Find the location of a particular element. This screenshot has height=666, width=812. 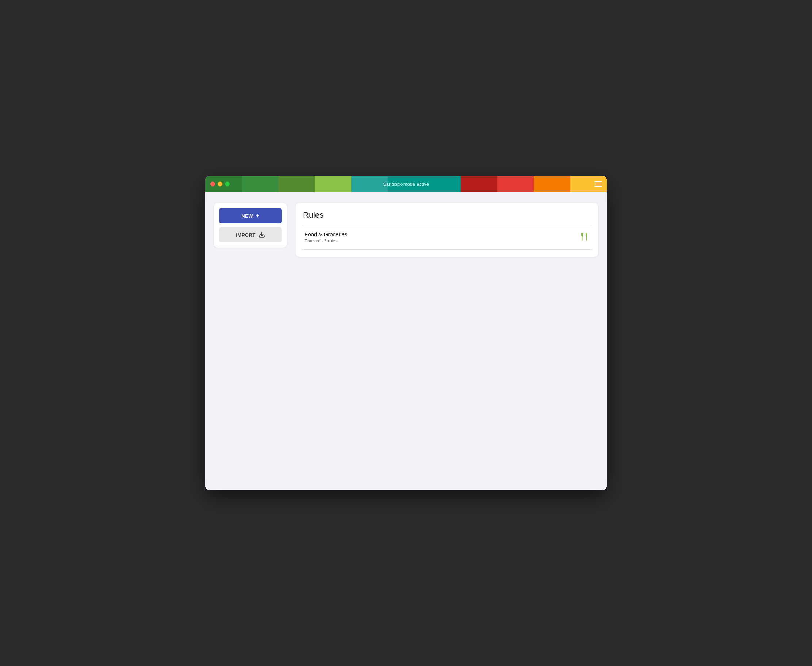

minimize-button is located at coordinates (220, 184).